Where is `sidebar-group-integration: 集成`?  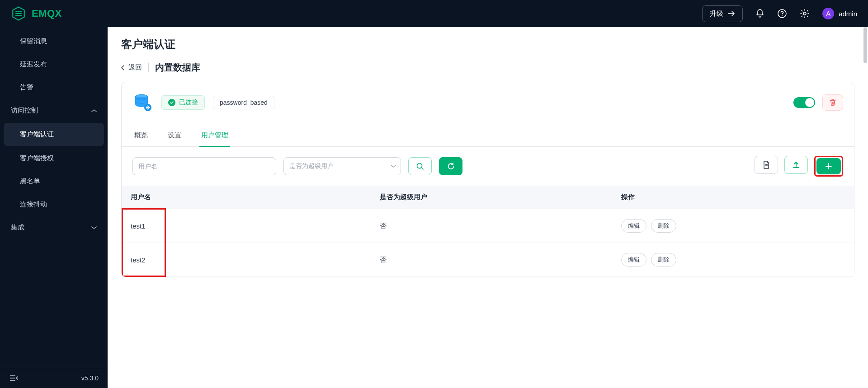 sidebar-group-integration: 集成 is located at coordinates (54, 228).